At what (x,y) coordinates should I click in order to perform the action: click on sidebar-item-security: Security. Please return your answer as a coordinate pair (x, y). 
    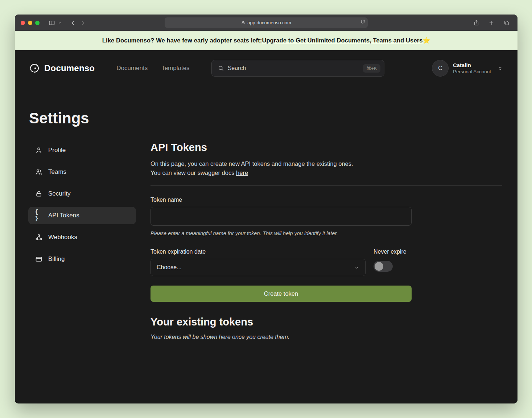
    Looking at the image, I should click on (82, 194).